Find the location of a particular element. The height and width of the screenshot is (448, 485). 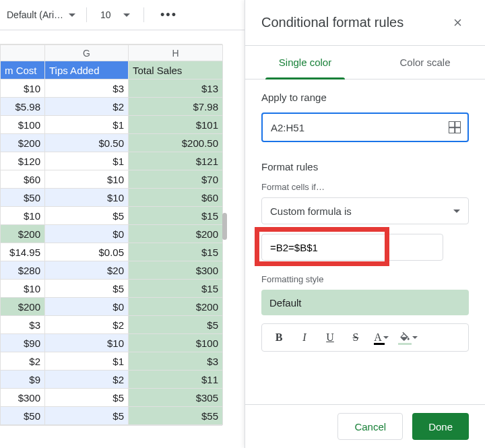

table-row: $10$3$13 is located at coordinates (112, 89).